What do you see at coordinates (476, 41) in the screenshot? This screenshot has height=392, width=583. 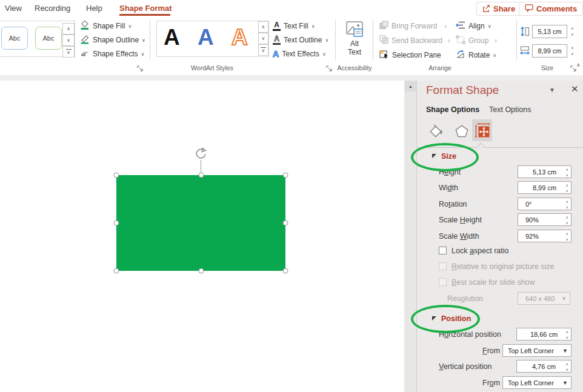 I see `group-button: Group∨` at bounding box center [476, 41].